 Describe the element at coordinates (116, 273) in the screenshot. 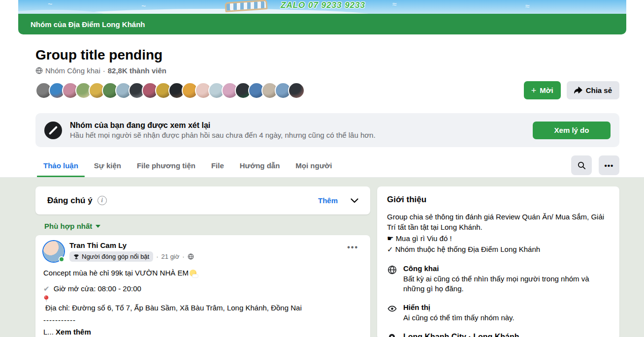

I see `post-text-line1: Concept mùa hè chỉ 99k tại VƯỜN NHÀ EM` at that location.